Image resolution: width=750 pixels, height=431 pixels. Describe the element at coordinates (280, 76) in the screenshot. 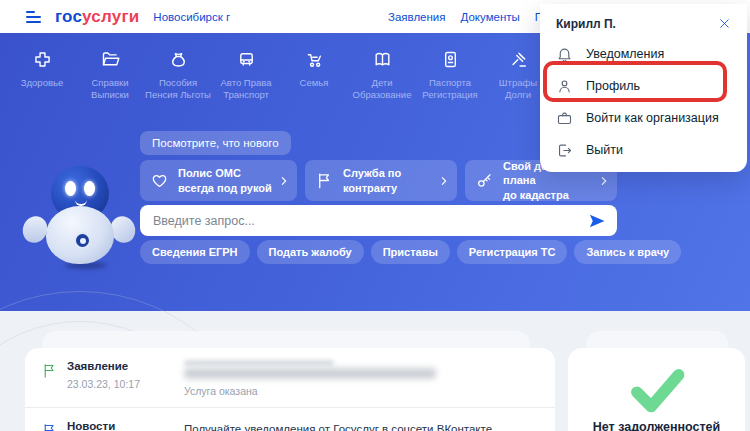

I see `category-row: Здоровье Справки Выписки Пособия Пенсия …` at that location.